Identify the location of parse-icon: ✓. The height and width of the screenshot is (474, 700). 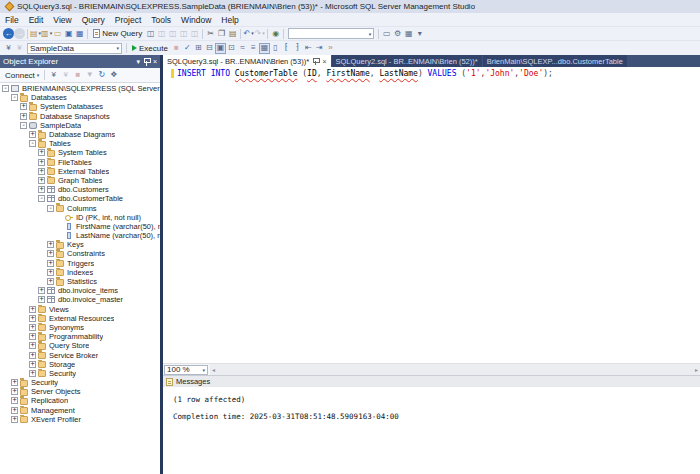
(188, 48).